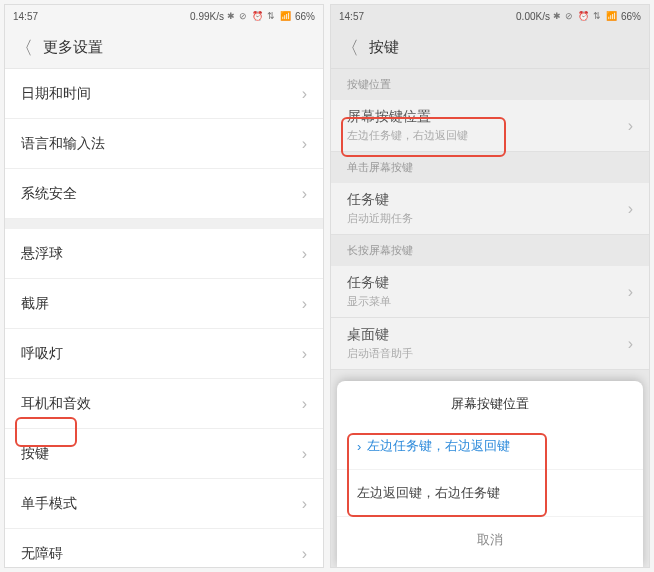 This screenshot has width=654, height=572. What do you see at coordinates (428, 493) in the screenshot?
I see `option-label: 左边返回键，右边任务键` at bounding box center [428, 493].